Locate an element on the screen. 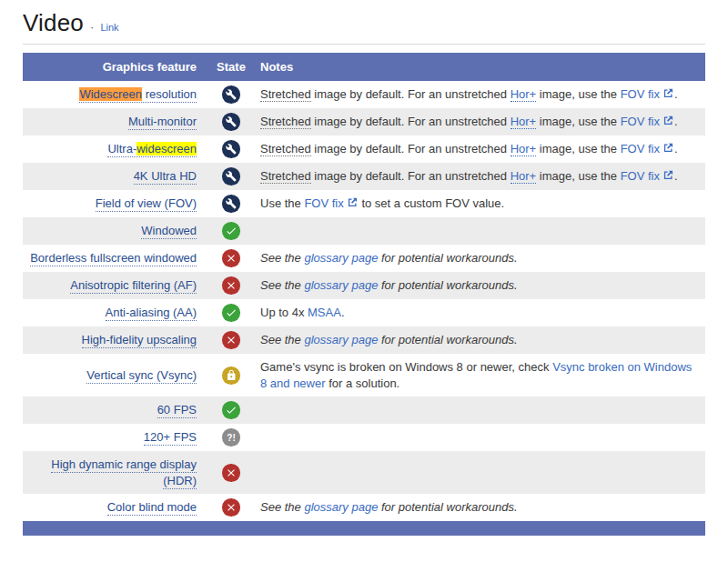 The height and width of the screenshot is (562, 728). notes-cell: Use the FOV fix to set a custom FOV valu… is located at coordinates (479, 204).